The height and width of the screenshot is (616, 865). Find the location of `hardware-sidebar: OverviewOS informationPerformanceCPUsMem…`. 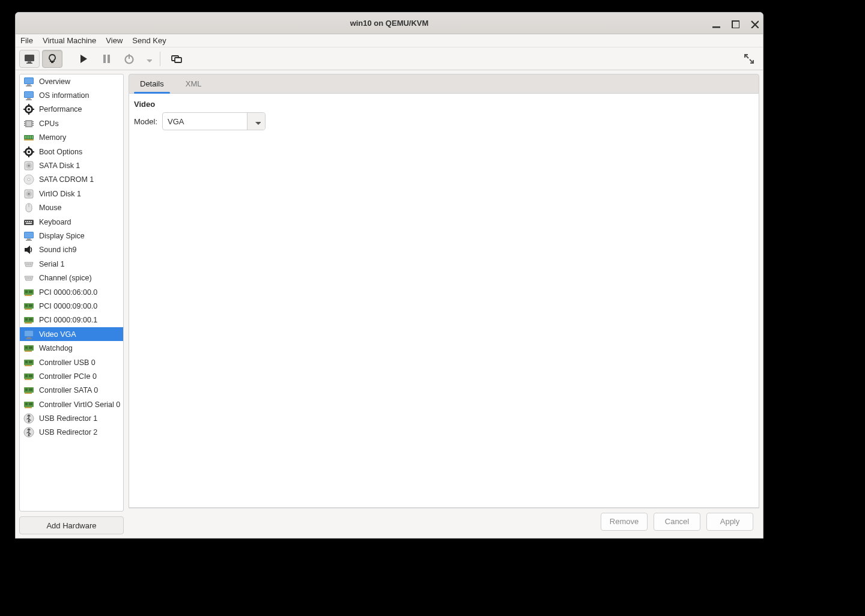

hardware-sidebar: OverviewOS informationPerformanceCPUsMem… is located at coordinates (71, 293).